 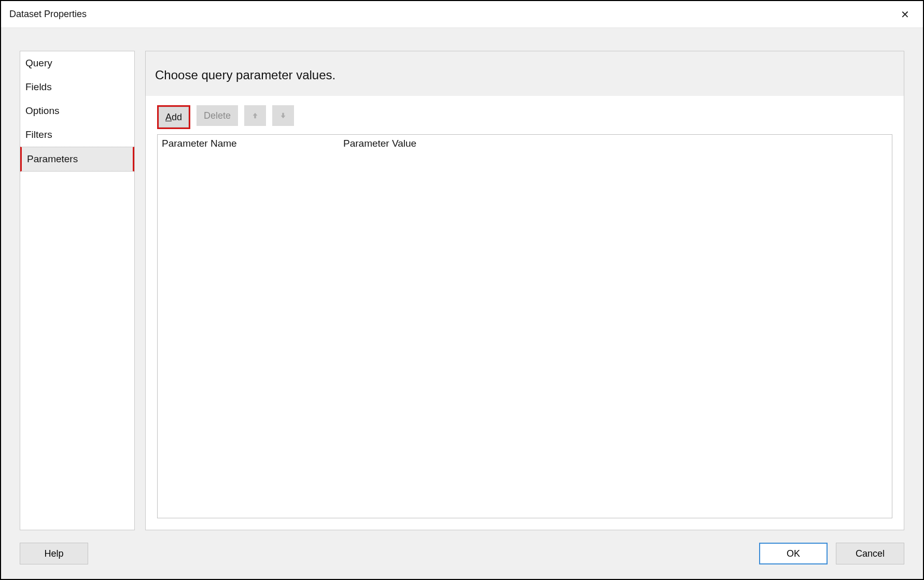 I want to click on dialog-title: Dataset Properties, so click(x=48, y=15).